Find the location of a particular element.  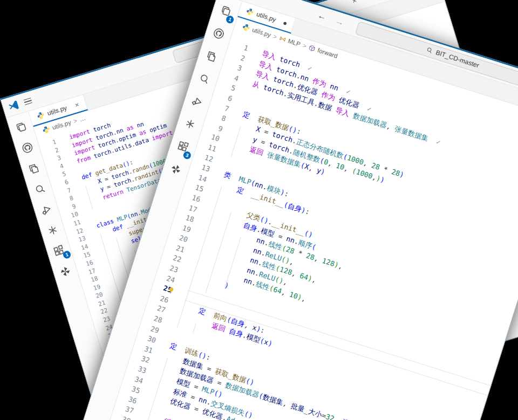

close-icon: × is located at coordinates (354, 3).